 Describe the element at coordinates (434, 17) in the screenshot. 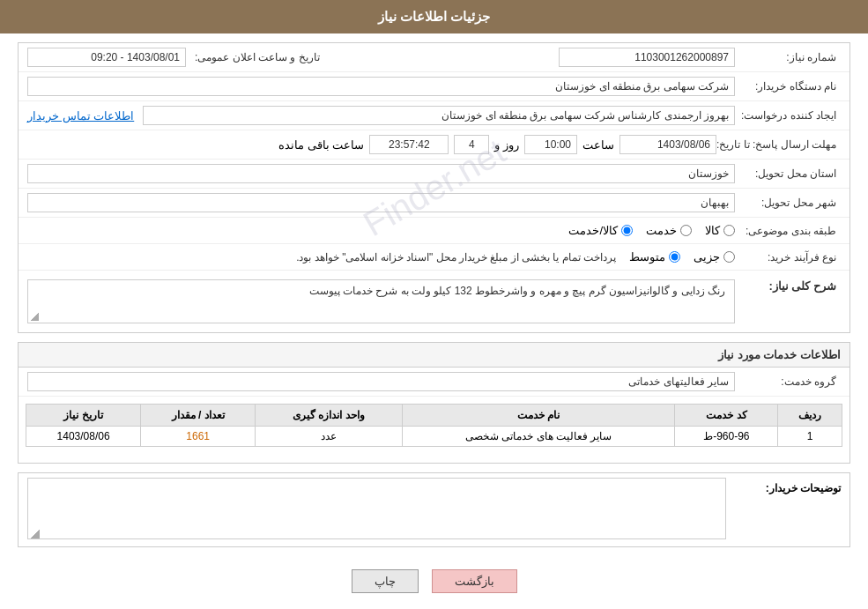

I see `page-header: جزئیات اطلاعات نیاز` at that location.